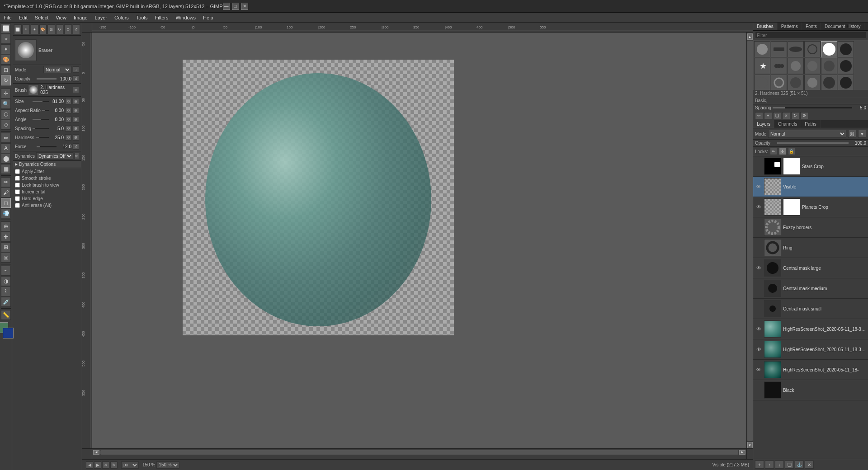  Describe the element at coordinates (765, 26) in the screenshot. I see `tab-brushes: Brushes` at that location.